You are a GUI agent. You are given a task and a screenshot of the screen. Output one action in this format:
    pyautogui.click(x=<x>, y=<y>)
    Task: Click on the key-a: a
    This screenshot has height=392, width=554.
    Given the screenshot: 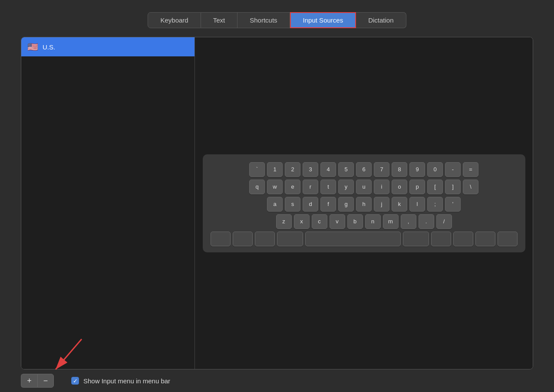 What is the action you would take?
    pyautogui.click(x=275, y=204)
    